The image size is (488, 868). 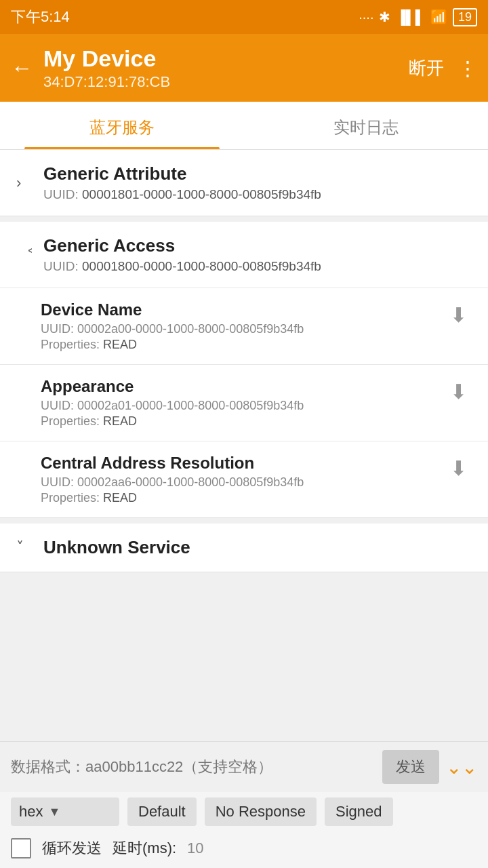 What do you see at coordinates (439, 17) in the screenshot?
I see `wifi-icon: 📶` at bounding box center [439, 17].